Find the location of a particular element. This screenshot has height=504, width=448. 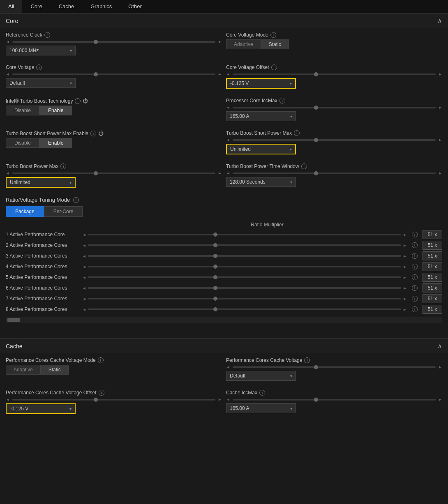

turbo-boost-short-disable: Disable is located at coordinates (23, 143).